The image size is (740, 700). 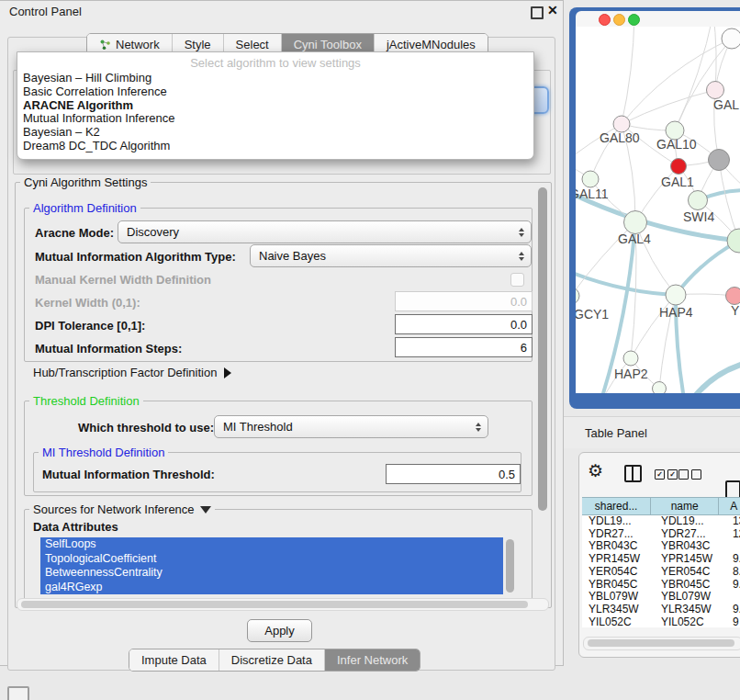 What do you see at coordinates (272, 559) in the screenshot?
I see `data-attribute-item: TopologicalCoefficient` at bounding box center [272, 559].